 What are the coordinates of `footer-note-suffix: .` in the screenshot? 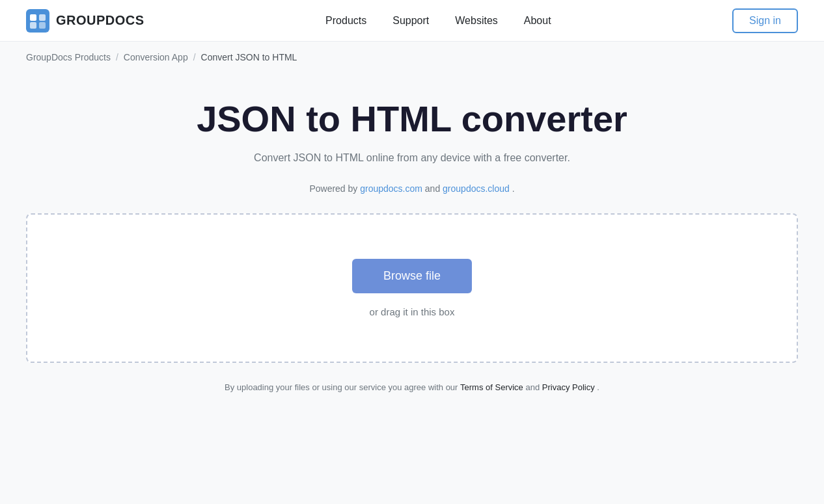 It's located at (598, 388).